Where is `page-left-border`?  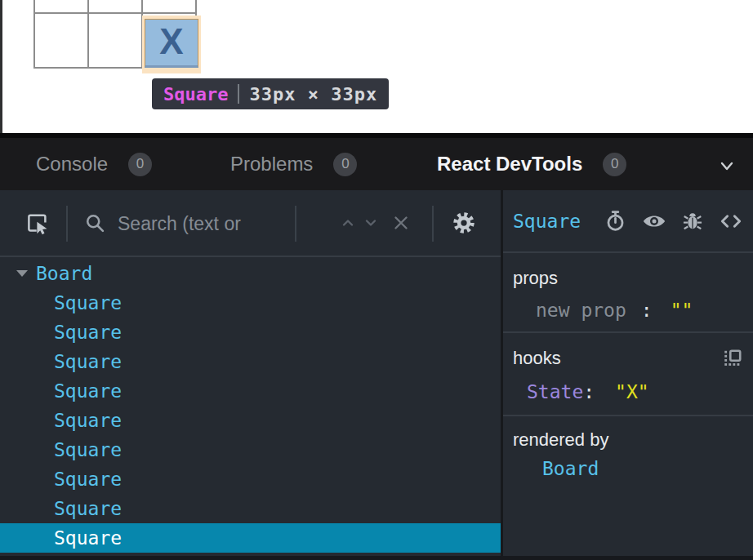
page-left-border is located at coordinates (2, 67).